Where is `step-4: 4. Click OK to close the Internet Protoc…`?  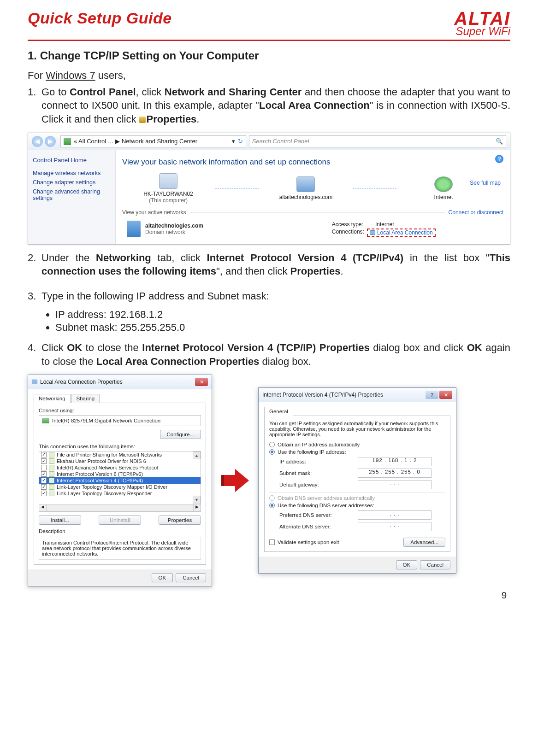
step-4: 4. Click OK to close the Internet Protoc… is located at coordinates (269, 356).